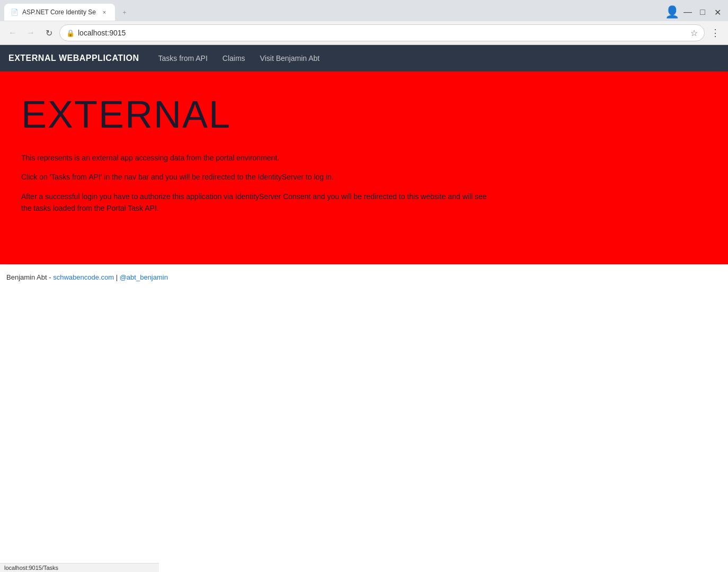  I want to click on account-icon: 👤, so click(672, 12).